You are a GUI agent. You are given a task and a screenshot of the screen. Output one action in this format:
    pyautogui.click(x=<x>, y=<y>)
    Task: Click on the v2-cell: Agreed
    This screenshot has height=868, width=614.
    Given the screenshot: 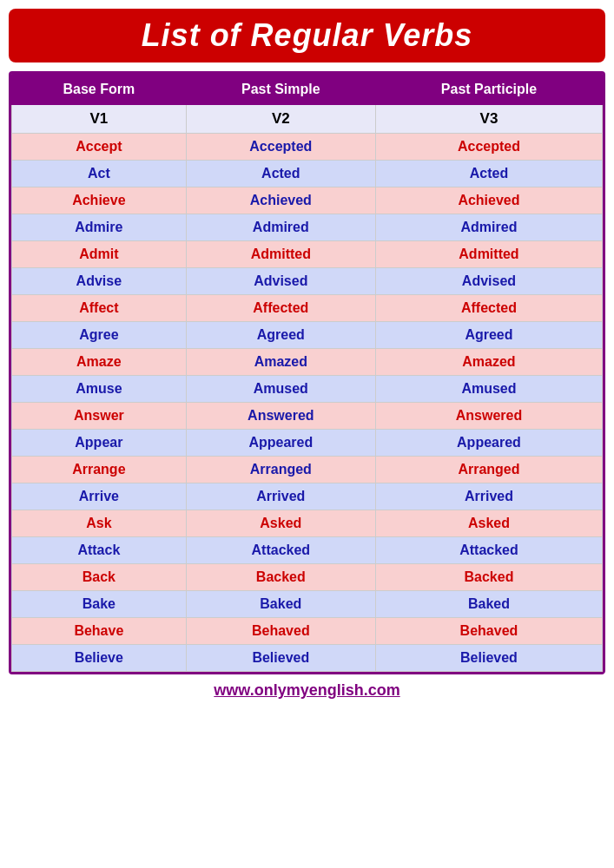 What is the action you would take?
    pyautogui.click(x=281, y=335)
    